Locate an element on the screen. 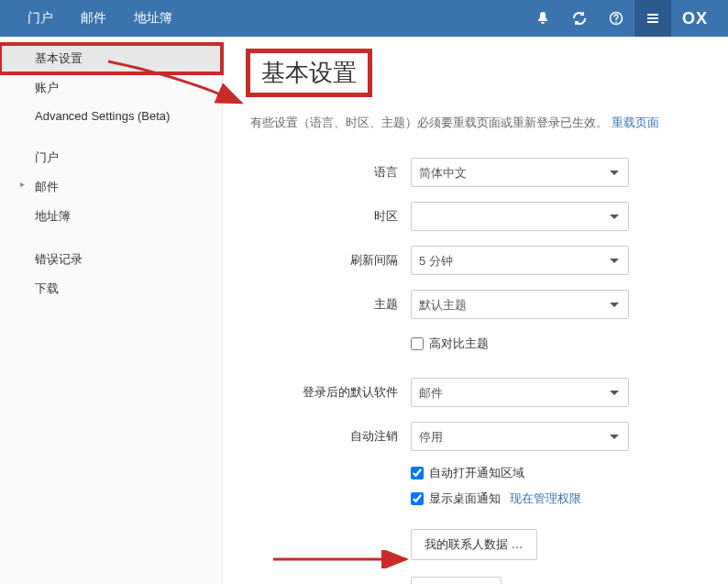 The image size is (728, 584). label-default-app: 登录后的默认软件 is located at coordinates (330, 392).